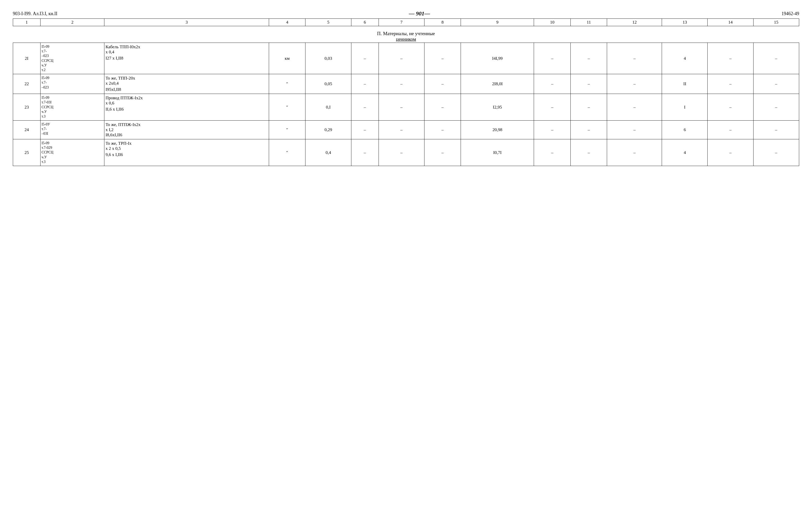 This screenshot has height=515, width=812. What do you see at coordinates (552, 84) in the screenshot?
I see `cell-row22-col10: –` at bounding box center [552, 84].